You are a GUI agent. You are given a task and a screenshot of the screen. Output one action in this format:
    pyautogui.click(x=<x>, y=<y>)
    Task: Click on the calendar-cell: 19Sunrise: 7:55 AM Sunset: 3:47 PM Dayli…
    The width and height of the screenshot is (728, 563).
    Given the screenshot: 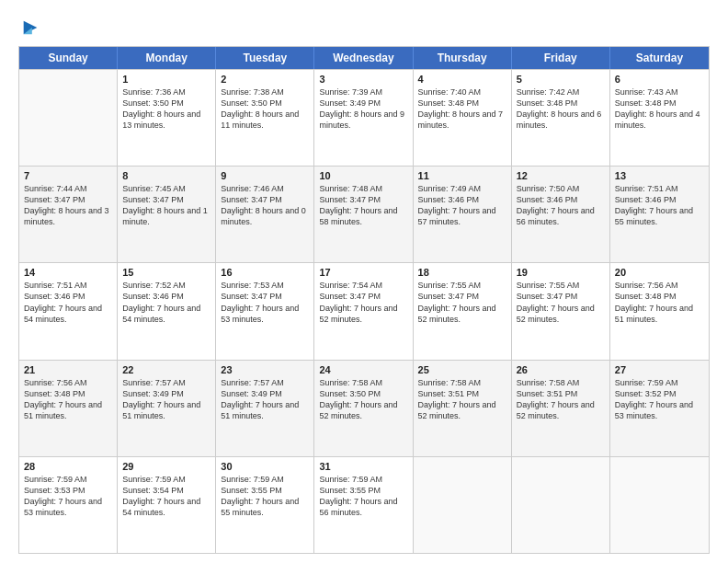 What is the action you would take?
    pyautogui.click(x=561, y=311)
    